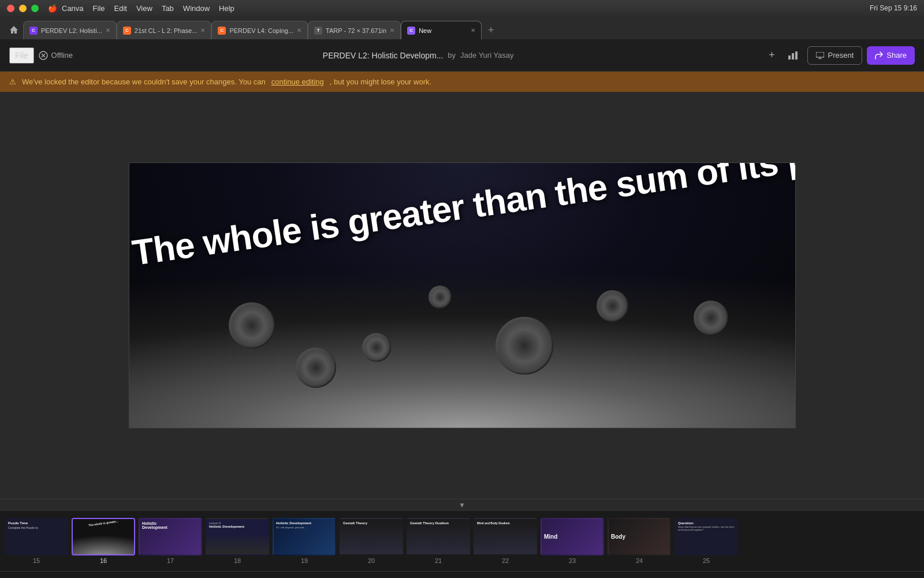  Describe the element at coordinates (371, 541) in the screenshot. I see `filmstrip-slide-20: Gestalt Theory 20` at that location.